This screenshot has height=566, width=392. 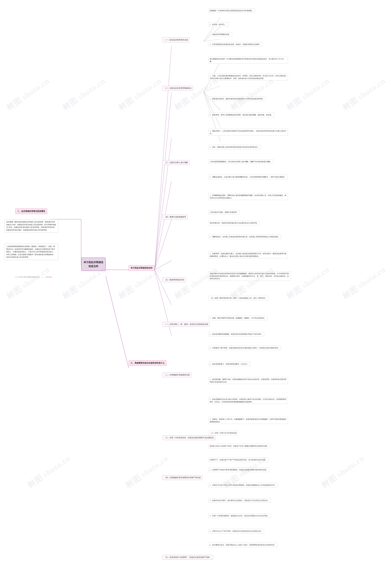 I want to click on sub-branch-1: （一）提交起诉状和相关证据, so click(x=176, y=40).